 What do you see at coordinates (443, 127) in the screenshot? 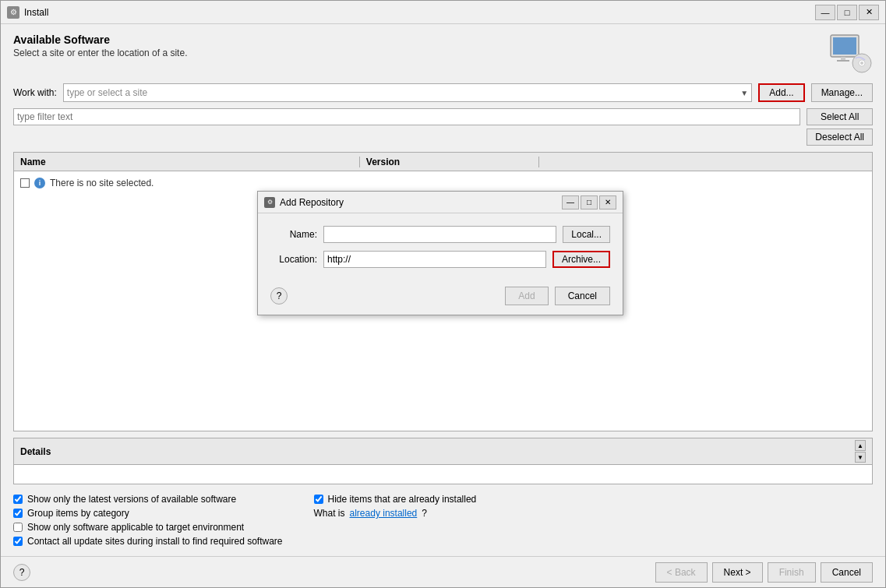
I see `filter-area: Select All Deselect All` at bounding box center [443, 127].